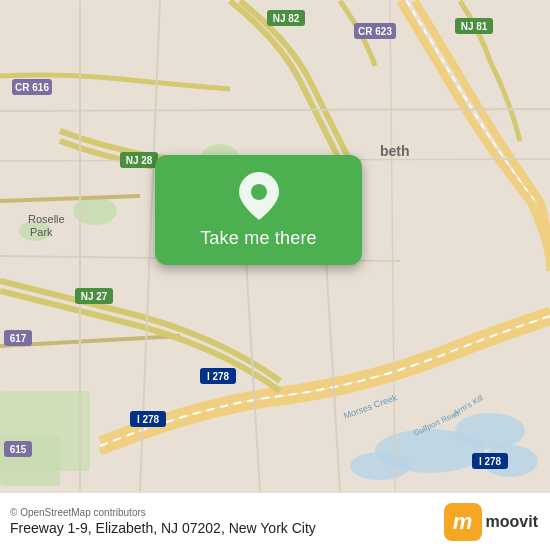 This screenshot has width=550, height=550. What do you see at coordinates (18, 450) in the screenshot?
I see `svg-text: 615` at bounding box center [18, 450].